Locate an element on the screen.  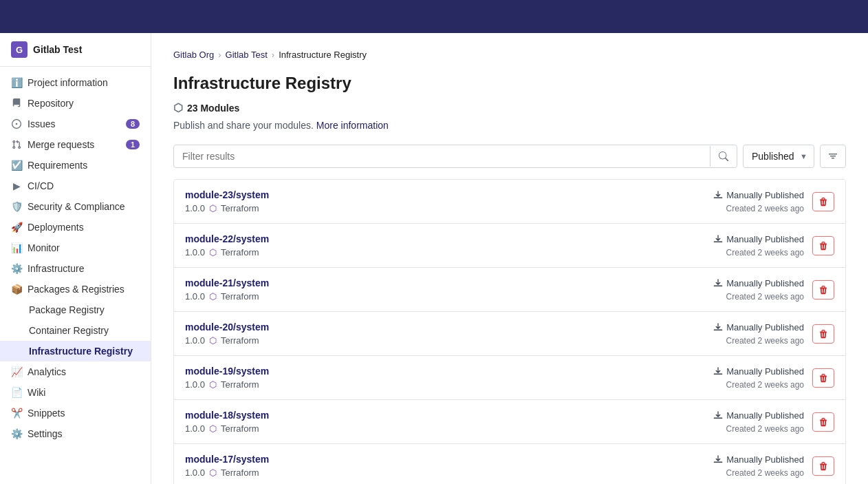
snippets-icon: ✂️ is located at coordinates (17, 413).